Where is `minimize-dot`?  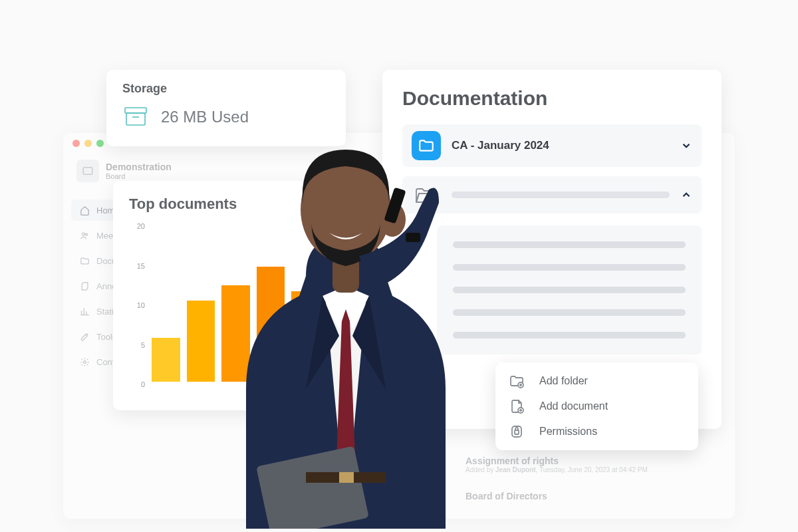
minimize-dot is located at coordinates (88, 144).